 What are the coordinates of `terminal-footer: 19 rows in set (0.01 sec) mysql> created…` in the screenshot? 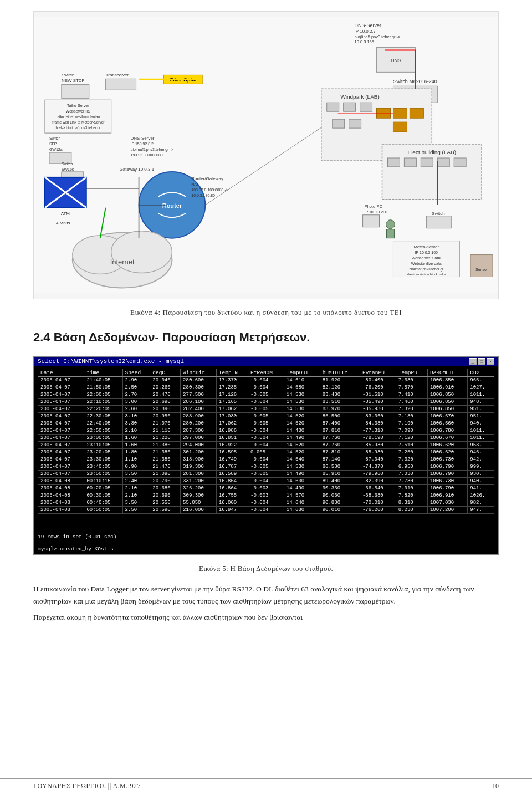 It's located at (266, 543).